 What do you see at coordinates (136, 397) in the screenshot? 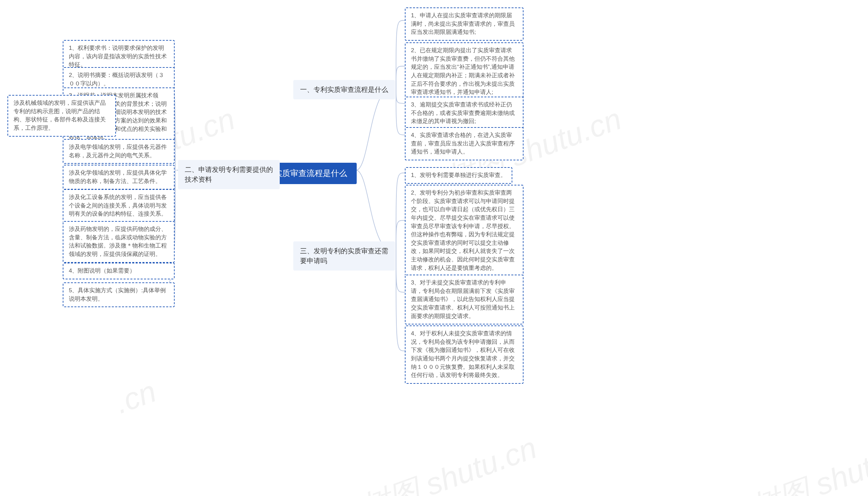
I see `watermark: .cn` at bounding box center [136, 397].